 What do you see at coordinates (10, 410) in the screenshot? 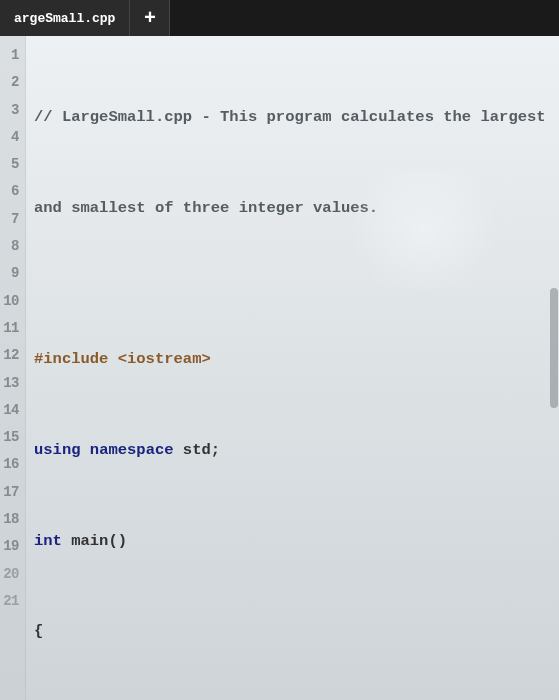
I see `line-number: 14` at bounding box center [10, 410].